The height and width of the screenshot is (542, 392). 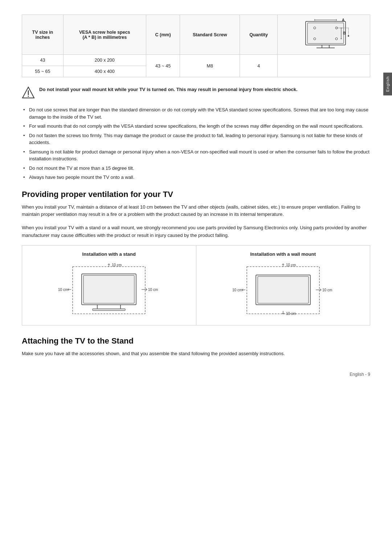 I want to click on col-header-vesa: VESA screw hole specs (A * B) in millime…, so click(x=105, y=35).